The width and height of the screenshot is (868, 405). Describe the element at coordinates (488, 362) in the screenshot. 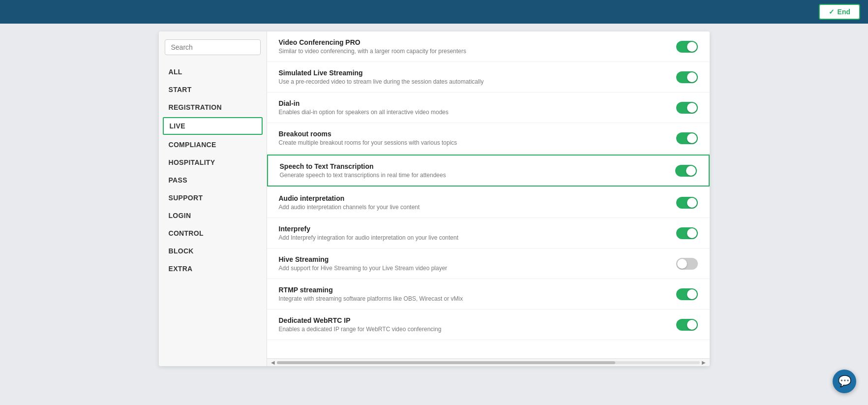

I see `horizontal-scrollbar: ◀ ▶` at that location.